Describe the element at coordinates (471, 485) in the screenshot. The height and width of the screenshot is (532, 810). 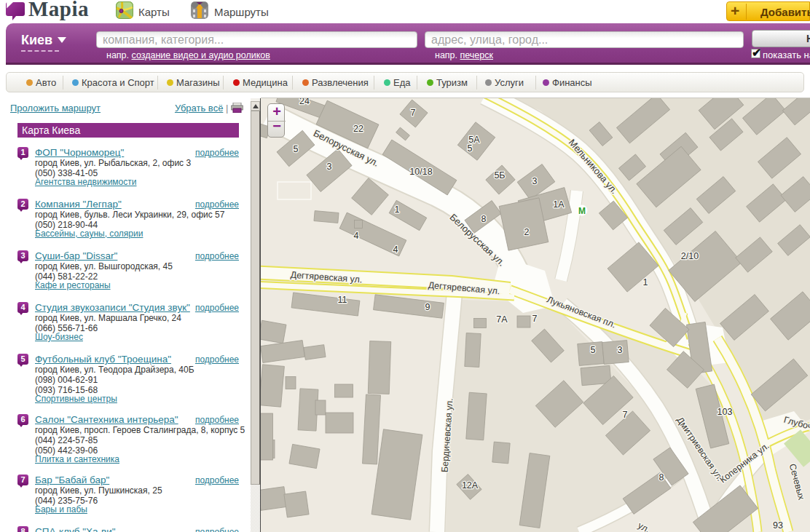
I see `svg-text: 12А` at that location.